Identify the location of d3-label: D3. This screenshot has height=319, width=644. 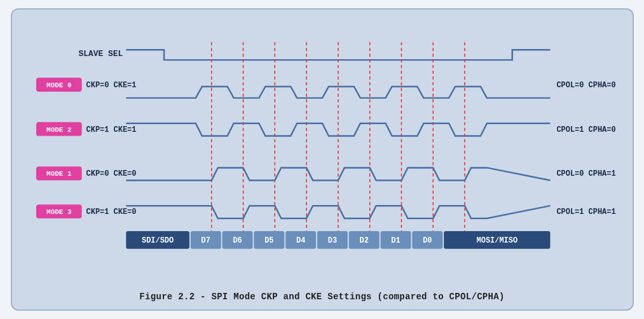
(332, 241).